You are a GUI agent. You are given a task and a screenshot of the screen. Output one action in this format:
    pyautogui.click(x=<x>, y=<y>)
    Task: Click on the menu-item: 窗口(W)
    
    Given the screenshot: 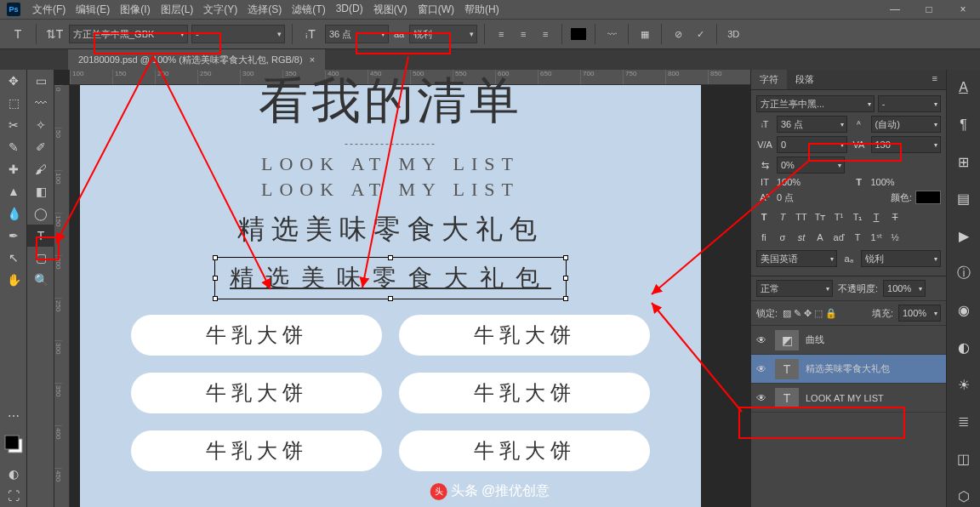 What is the action you would take?
    pyautogui.click(x=436, y=10)
    